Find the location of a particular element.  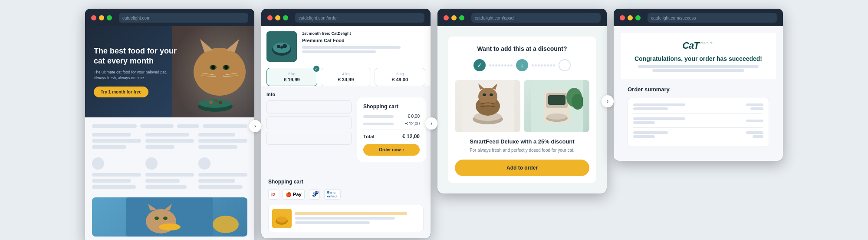

cat-thumbnail is located at coordinates (170, 217).